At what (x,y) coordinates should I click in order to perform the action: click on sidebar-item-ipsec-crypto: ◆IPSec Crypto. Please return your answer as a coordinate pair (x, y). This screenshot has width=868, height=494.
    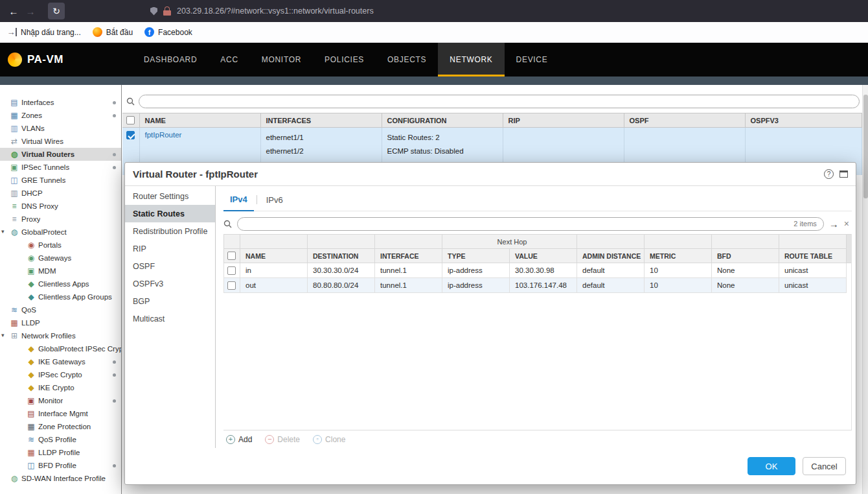
    Looking at the image, I should click on (61, 375).